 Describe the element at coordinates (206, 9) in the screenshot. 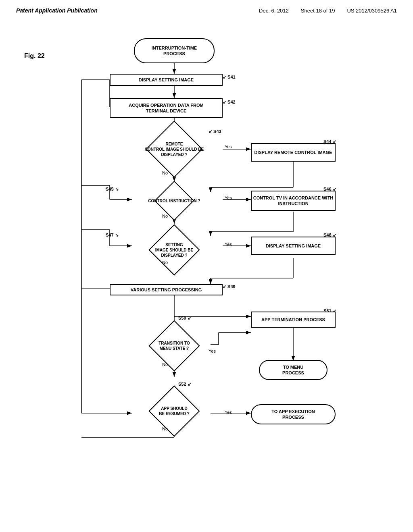

I see `page-header: Patent Application Publication Dec. 6, 2…` at that location.